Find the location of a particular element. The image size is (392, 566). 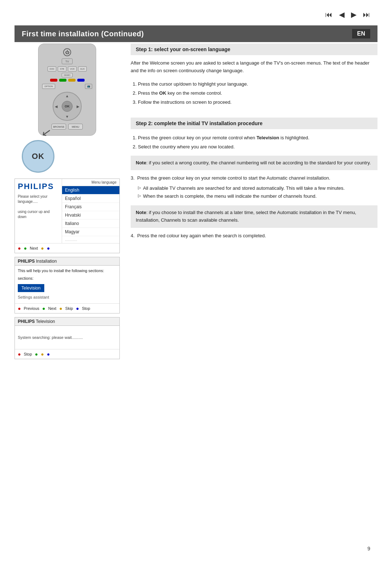

note1-label: Note: if you select a wrong country, the… is located at coordinates (253, 163).